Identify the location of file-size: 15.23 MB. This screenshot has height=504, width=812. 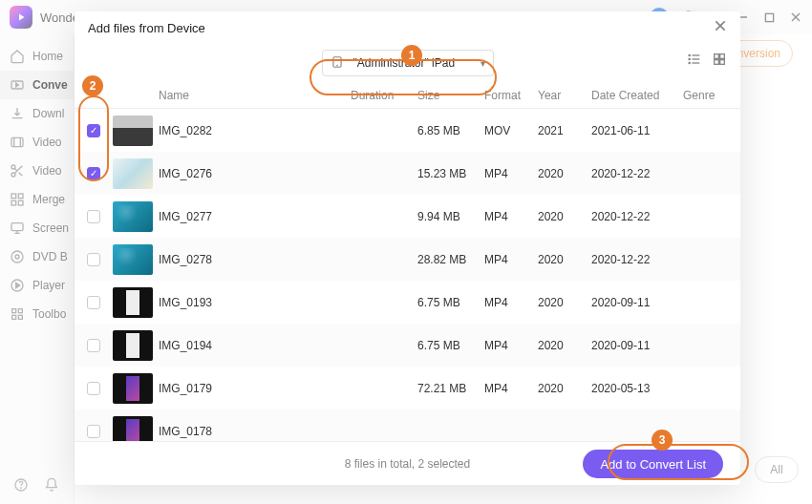
(451, 174).